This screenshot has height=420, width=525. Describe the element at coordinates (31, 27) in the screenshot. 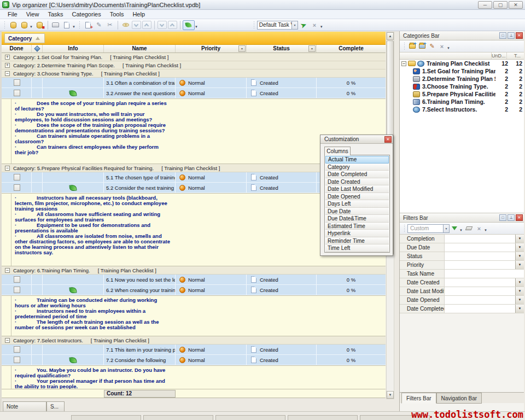

I see `open-database-dropdown-icon: ▼` at that location.